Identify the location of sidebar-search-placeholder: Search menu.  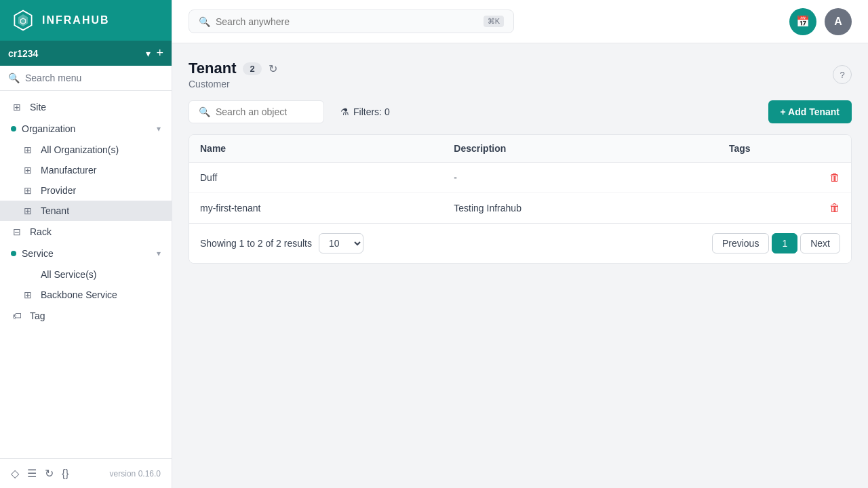
(53, 78).